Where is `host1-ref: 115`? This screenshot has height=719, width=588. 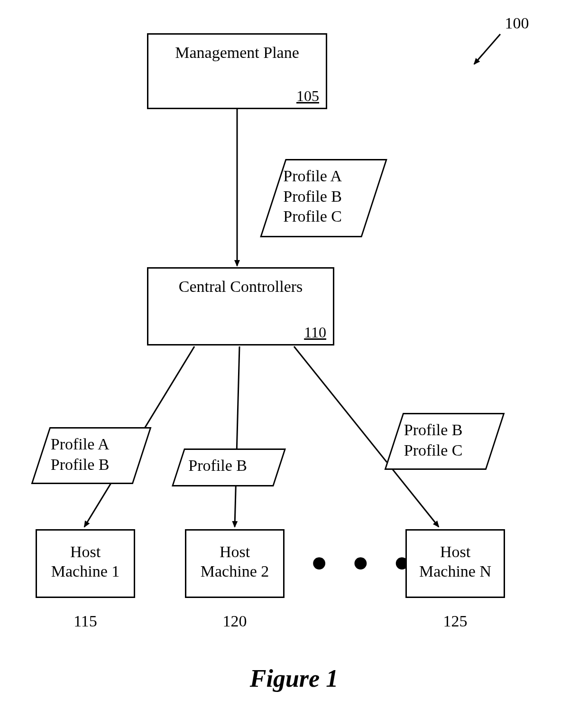
host1-ref: 115 is located at coordinates (85, 621).